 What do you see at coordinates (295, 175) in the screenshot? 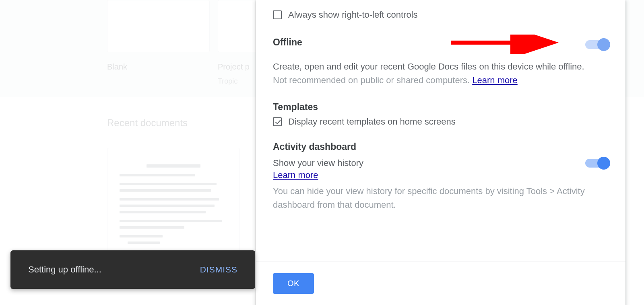
I see `activity-learn-more-link: Learn more` at bounding box center [295, 175].